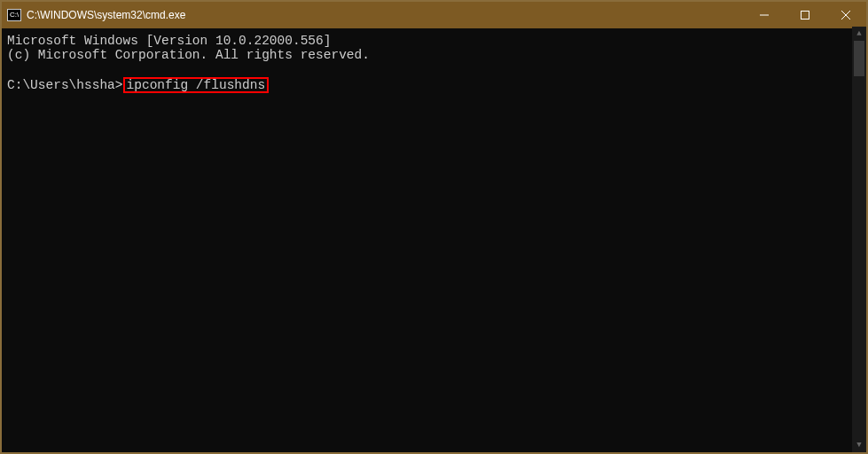 Image resolution: width=868 pixels, height=454 pixels. What do you see at coordinates (846, 15) in the screenshot?
I see `close-icon` at bounding box center [846, 15].